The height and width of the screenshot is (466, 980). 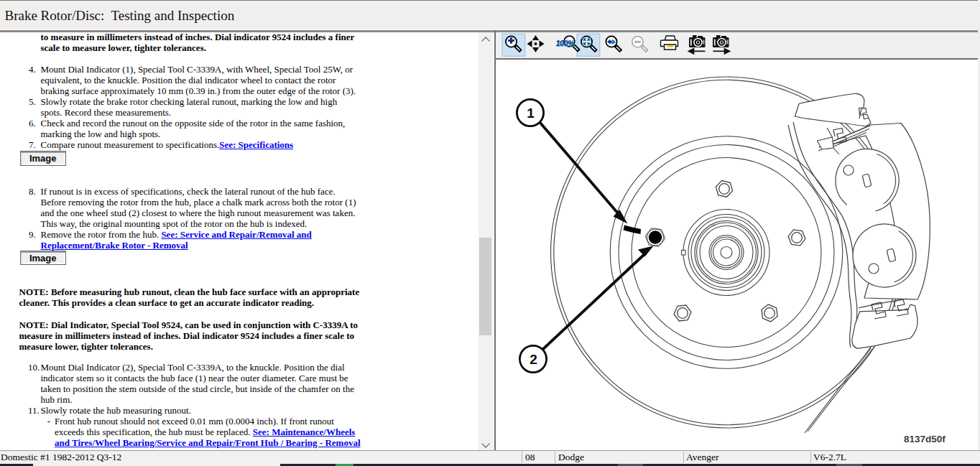 What do you see at coordinates (565, 42) in the screenshot?
I see `svg-text: 100%` at bounding box center [565, 42].